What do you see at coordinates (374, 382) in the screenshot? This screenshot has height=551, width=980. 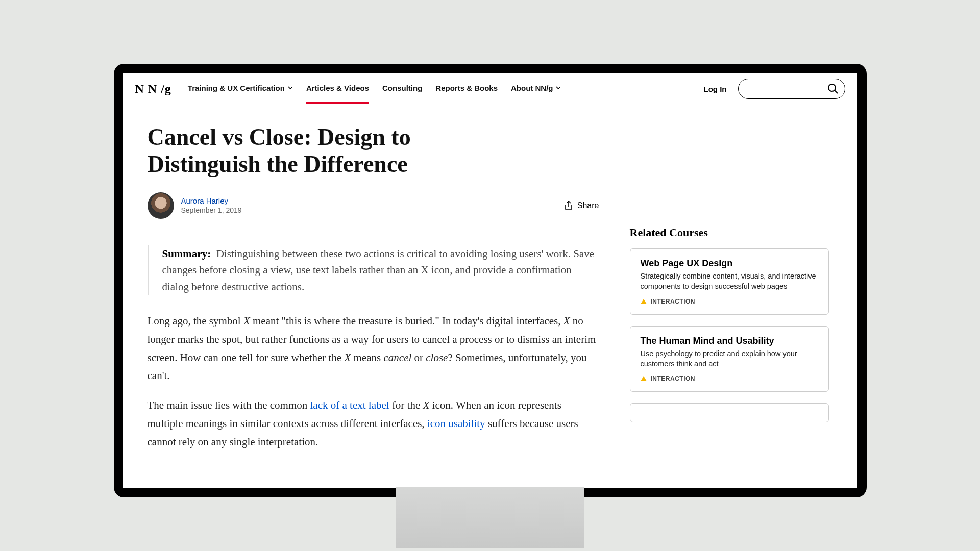 I see `article-body: Long ago, the symbol X meant "this is wh…` at bounding box center [374, 382].